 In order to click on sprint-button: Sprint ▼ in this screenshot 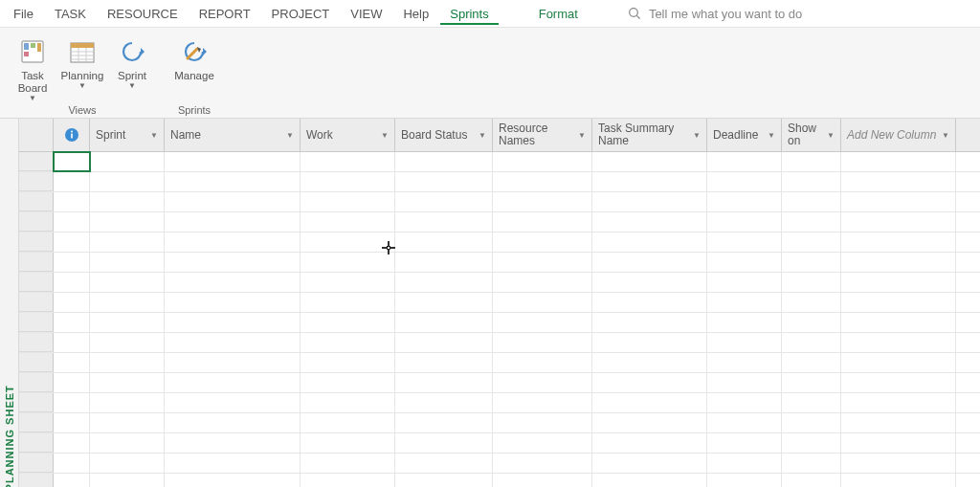, I will do `click(132, 69)`.